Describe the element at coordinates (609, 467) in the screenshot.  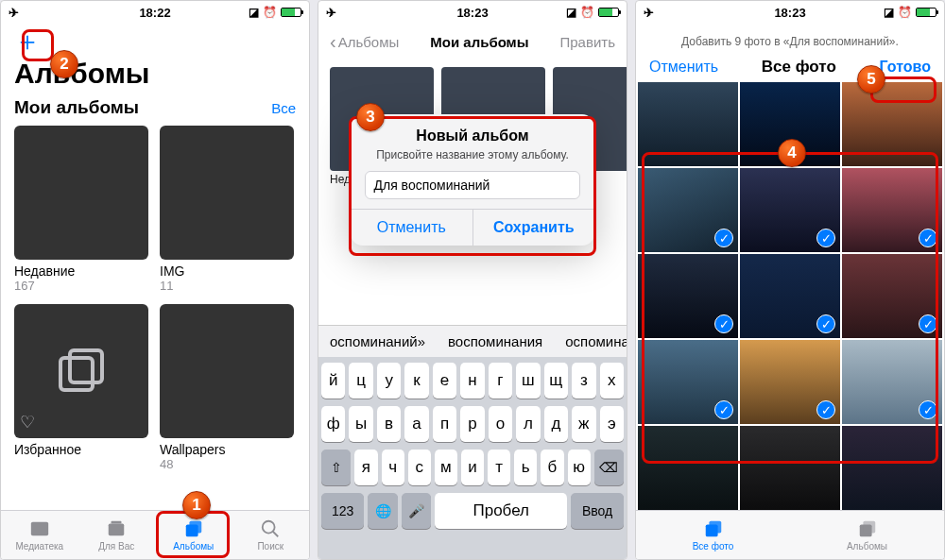
I see `key: ⌫` at that location.